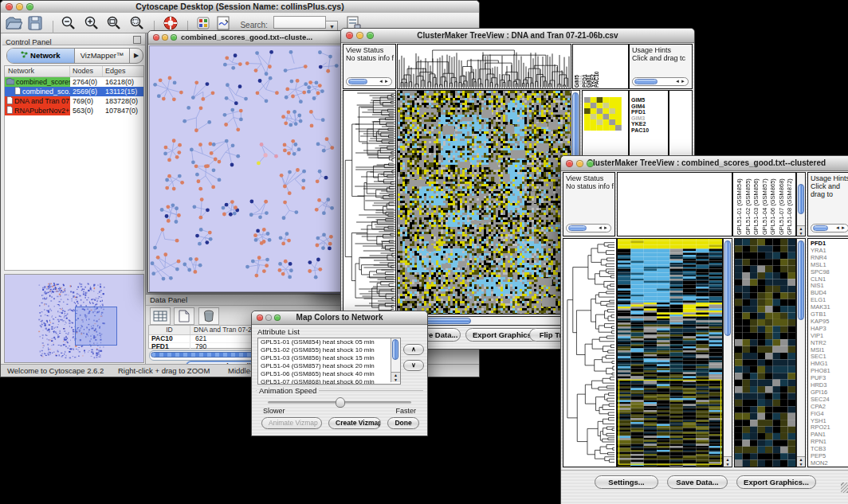 Image resolution: width=848 pixels, height=504 pixels. What do you see at coordinates (340, 318) in the screenshot?
I see `map-dialog-titlebar: Map Colors to Network` at bounding box center [340, 318].